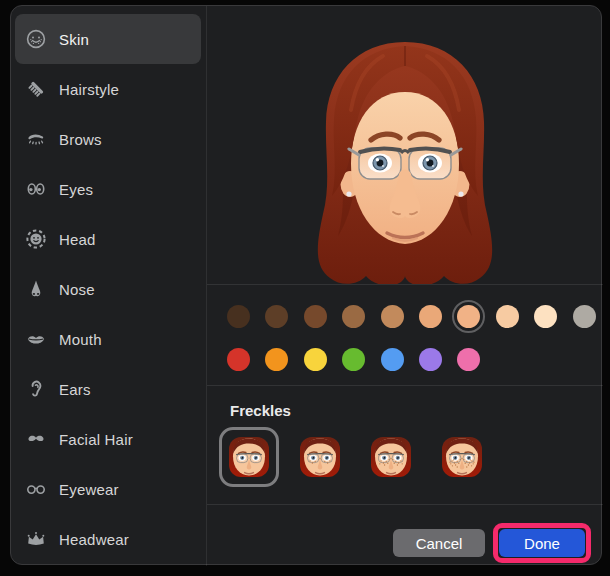 This screenshot has width=610, height=576. What do you see at coordinates (36, 189) in the screenshot?
I see `eyes-icon` at bounding box center [36, 189].